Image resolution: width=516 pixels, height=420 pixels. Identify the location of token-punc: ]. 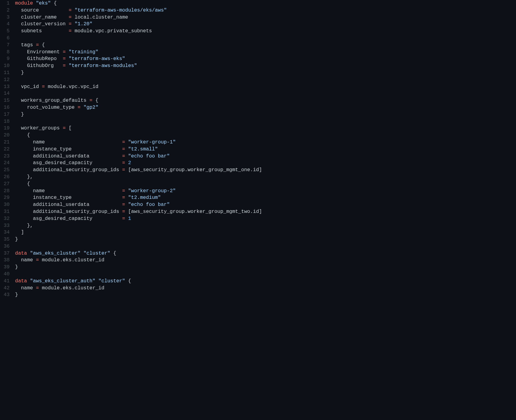
(19, 232).